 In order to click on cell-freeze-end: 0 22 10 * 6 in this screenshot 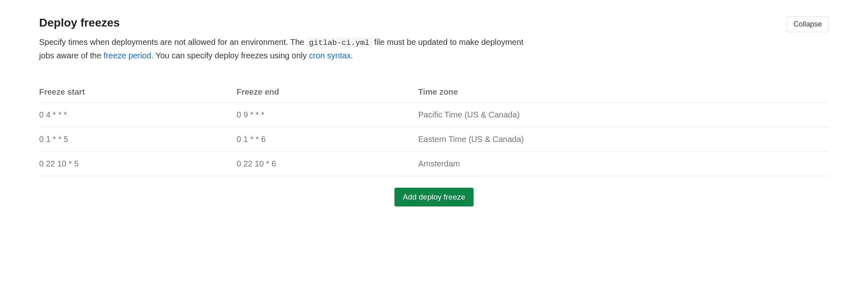, I will do `click(327, 164)`.